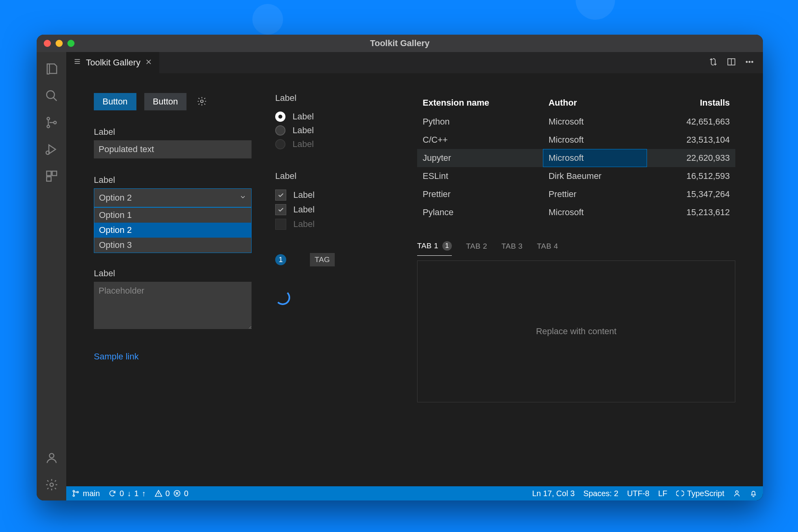 This screenshot has height=532, width=798. What do you see at coordinates (71, 43) in the screenshot?
I see `traffic-zoom-icon` at bounding box center [71, 43].